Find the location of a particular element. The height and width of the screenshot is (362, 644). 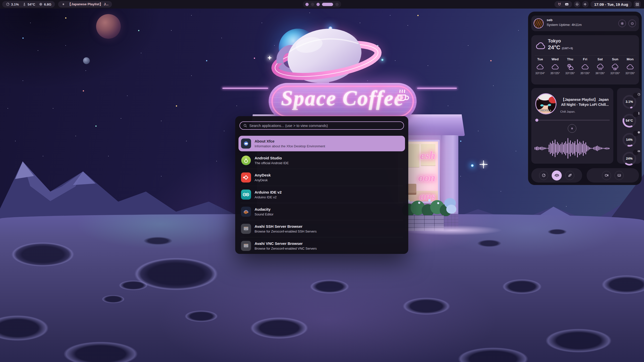

pause-button is located at coordinates (572, 128).